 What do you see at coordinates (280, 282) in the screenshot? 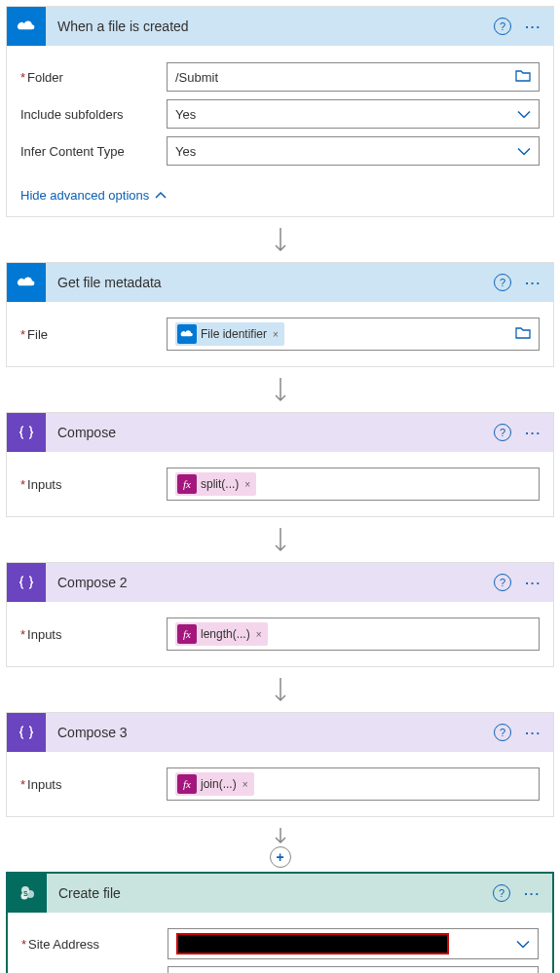
I see `card-header: Get file metadata ?···` at bounding box center [280, 282].